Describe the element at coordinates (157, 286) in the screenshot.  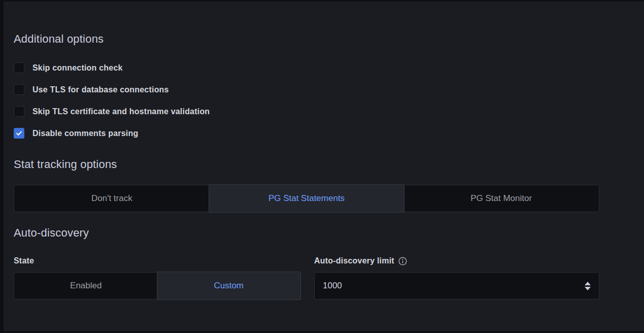
I see `state-radio-group: Enabled Custom` at that location.